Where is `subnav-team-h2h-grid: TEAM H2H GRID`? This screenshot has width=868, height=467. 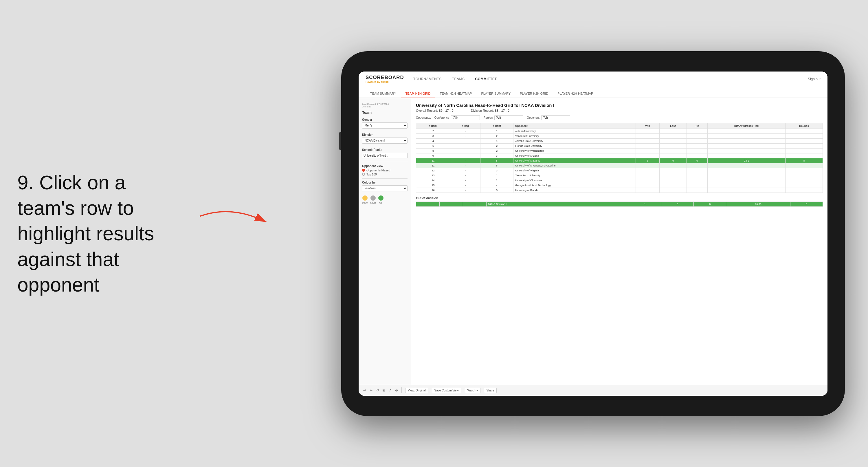 subnav-team-h2h-grid: TEAM H2H GRID is located at coordinates (418, 94).